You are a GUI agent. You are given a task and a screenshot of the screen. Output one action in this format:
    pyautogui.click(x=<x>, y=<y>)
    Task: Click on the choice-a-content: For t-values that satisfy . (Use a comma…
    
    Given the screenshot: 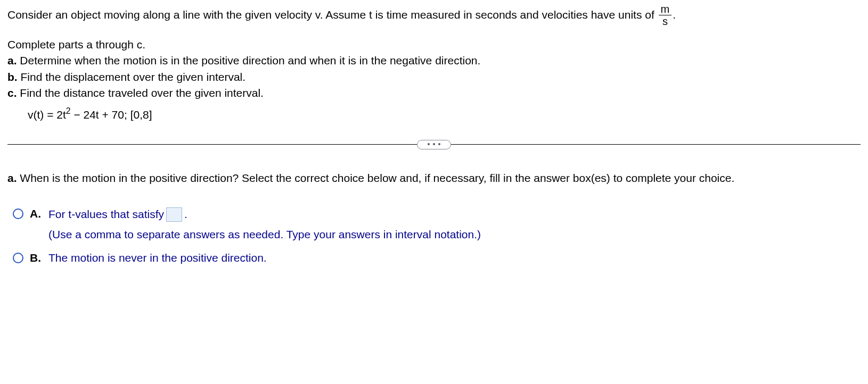 What is the action you would take?
    pyautogui.click(x=455, y=224)
    